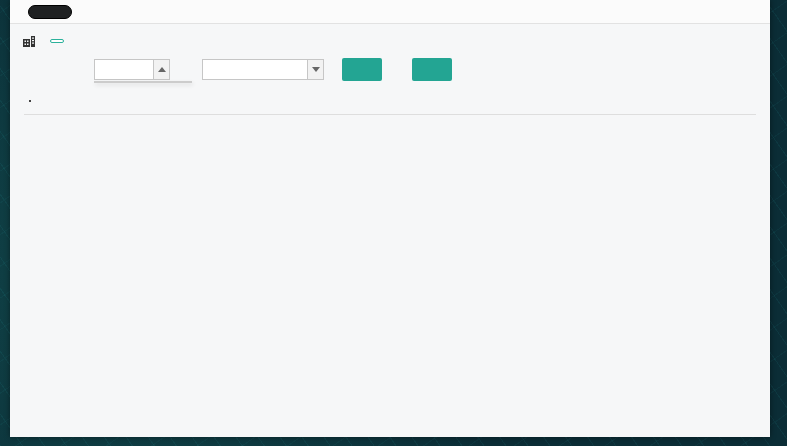 The width and height of the screenshot is (787, 446). I want to click on datazoom-svg, so click(408, 423).